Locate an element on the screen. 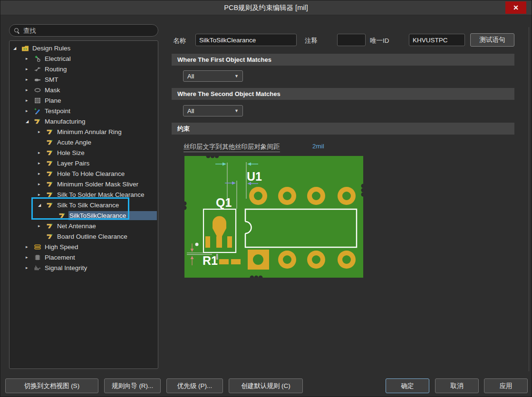 The image size is (532, 397). tree-item-hole-to-hole-clearance: ▸Hole To Hole Clearance is located at coordinates (84, 174).